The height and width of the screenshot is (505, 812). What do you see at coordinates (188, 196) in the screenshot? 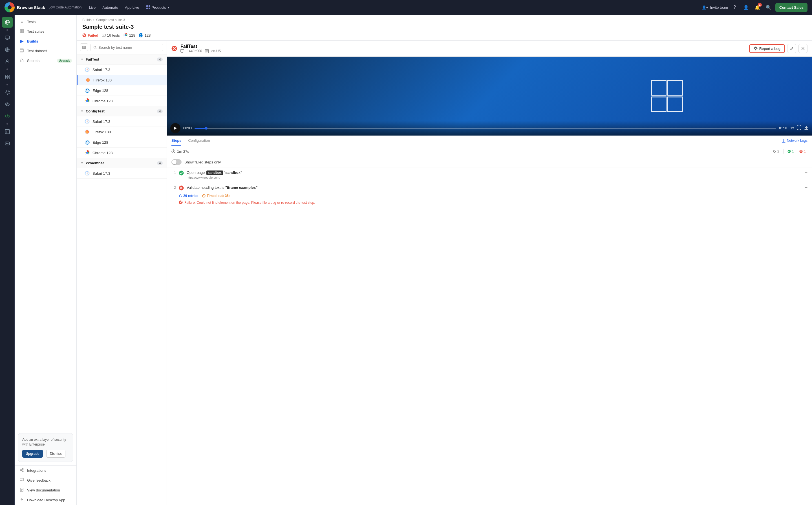
I see `retry-tag: 29 retries` at bounding box center [188, 196].